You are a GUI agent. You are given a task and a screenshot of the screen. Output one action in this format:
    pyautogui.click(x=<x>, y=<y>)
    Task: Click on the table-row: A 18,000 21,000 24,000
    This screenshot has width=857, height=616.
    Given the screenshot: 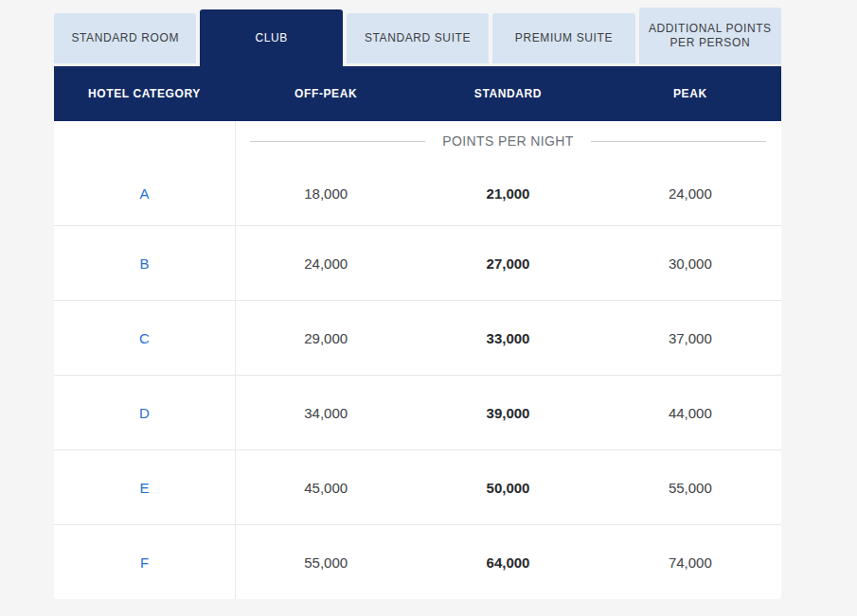 What is the action you would take?
    pyautogui.click(x=418, y=193)
    